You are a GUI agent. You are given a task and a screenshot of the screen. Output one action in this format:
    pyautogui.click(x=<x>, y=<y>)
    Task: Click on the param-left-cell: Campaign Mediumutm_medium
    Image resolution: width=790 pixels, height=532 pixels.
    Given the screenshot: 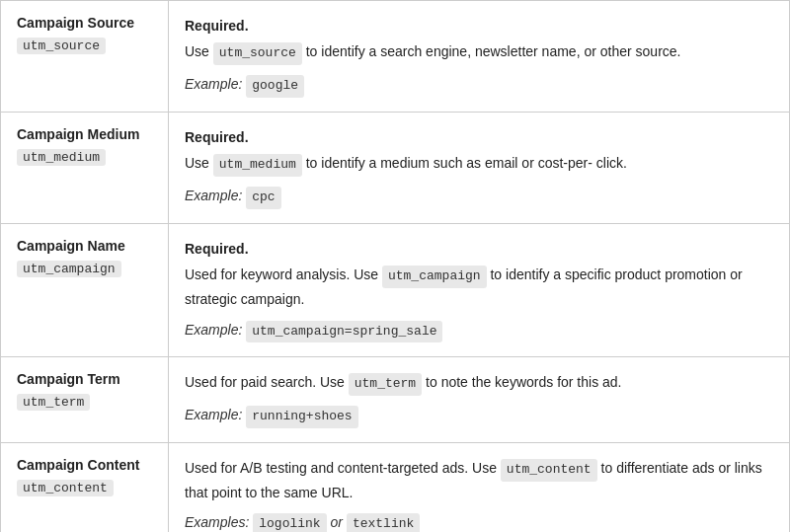 What is the action you would take?
    pyautogui.click(x=85, y=168)
    